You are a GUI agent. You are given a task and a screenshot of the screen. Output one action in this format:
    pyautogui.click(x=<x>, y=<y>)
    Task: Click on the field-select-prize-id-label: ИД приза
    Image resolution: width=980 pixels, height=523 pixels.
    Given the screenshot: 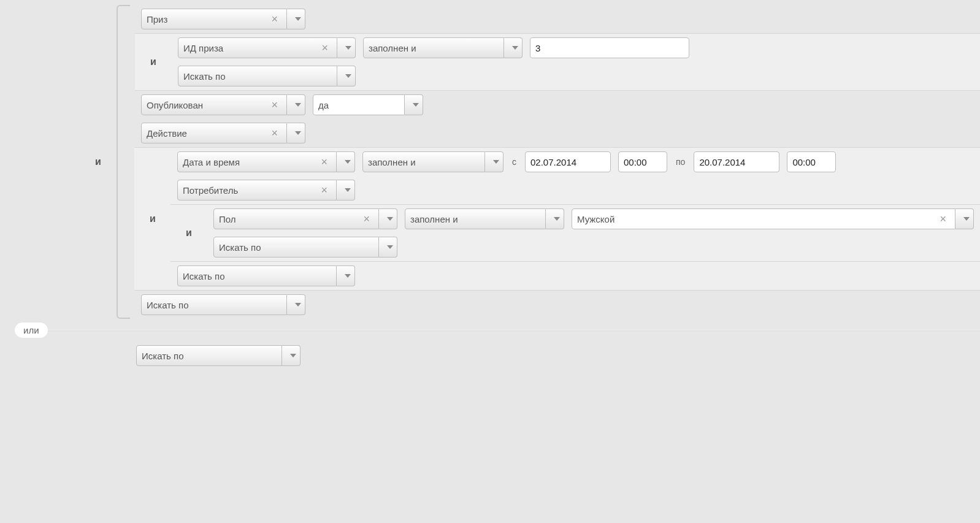 What is the action you would take?
    pyautogui.click(x=250, y=48)
    